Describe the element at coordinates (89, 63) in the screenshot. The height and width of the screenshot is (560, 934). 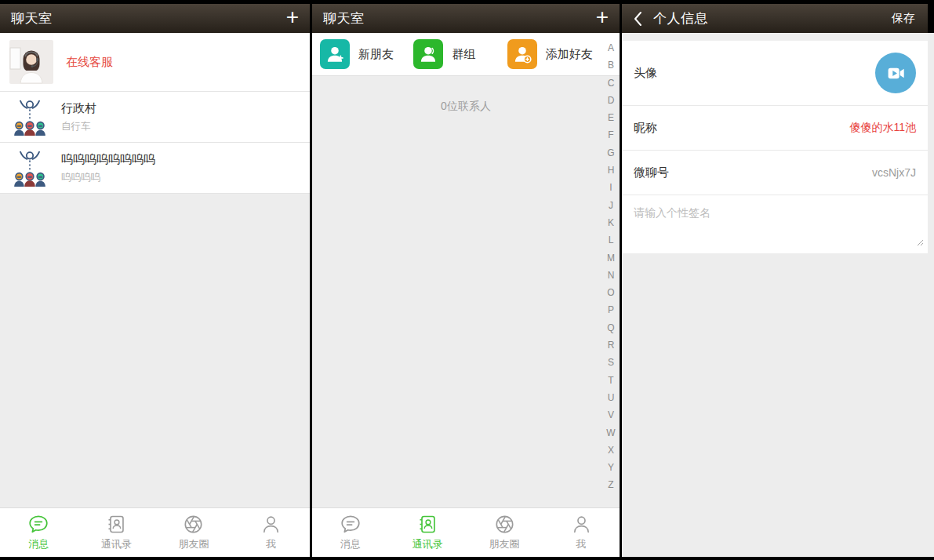
I see `chat-item-title: 在线客服` at that location.